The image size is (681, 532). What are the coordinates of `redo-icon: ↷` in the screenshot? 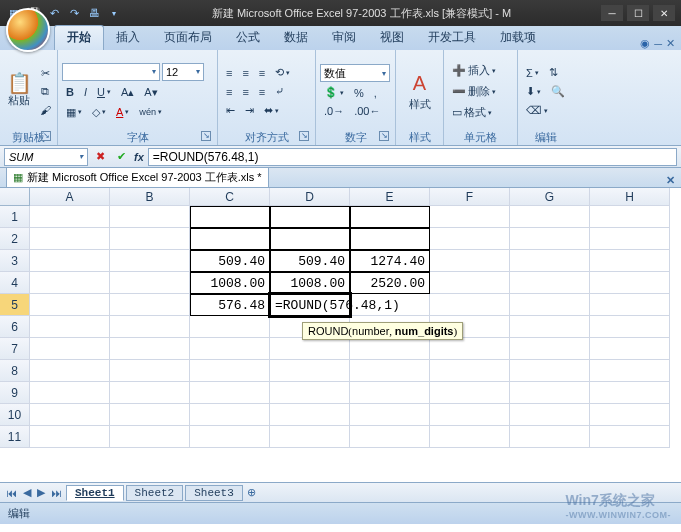 It's located at (74, 13).